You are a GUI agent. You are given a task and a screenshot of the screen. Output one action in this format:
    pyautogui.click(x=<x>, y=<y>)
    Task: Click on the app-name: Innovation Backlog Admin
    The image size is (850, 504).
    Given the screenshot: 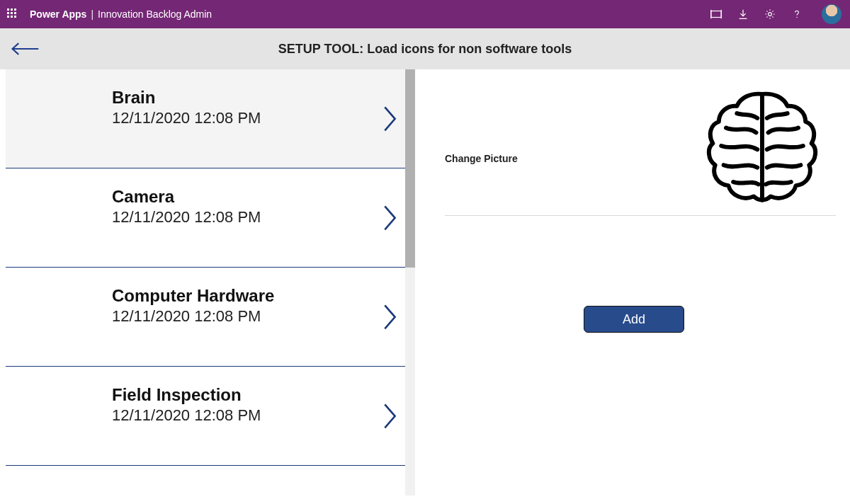 What is the action you would take?
    pyautogui.click(x=154, y=14)
    